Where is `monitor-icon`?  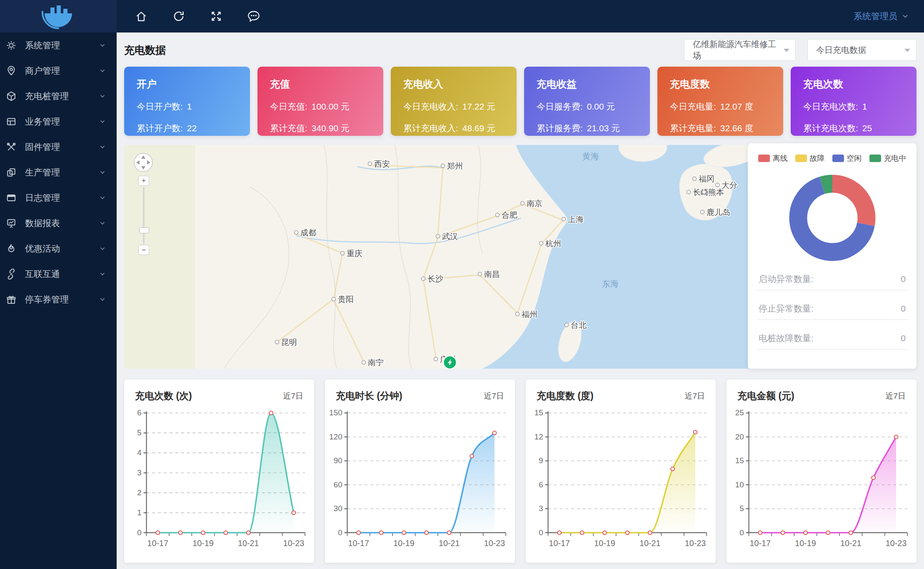
monitor-icon is located at coordinates (11, 198).